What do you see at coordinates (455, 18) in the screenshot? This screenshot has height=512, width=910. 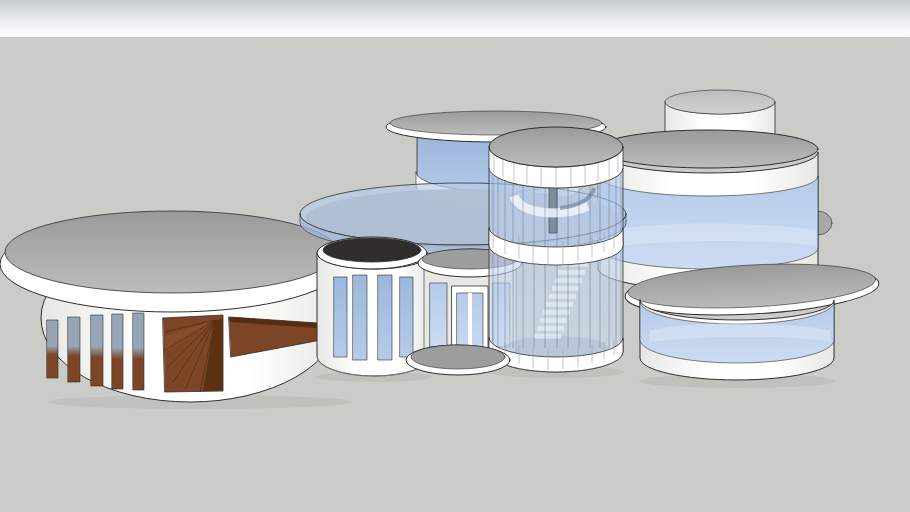 I see `viewer-header` at bounding box center [455, 18].